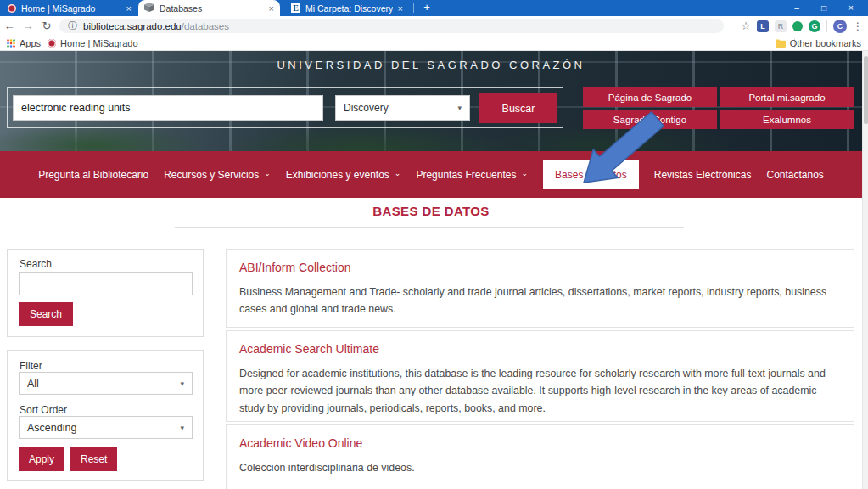 Image resolution: width=868 pixels, height=489 pixels. I want to click on database-link: Academic Video Online, so click(540, 443).